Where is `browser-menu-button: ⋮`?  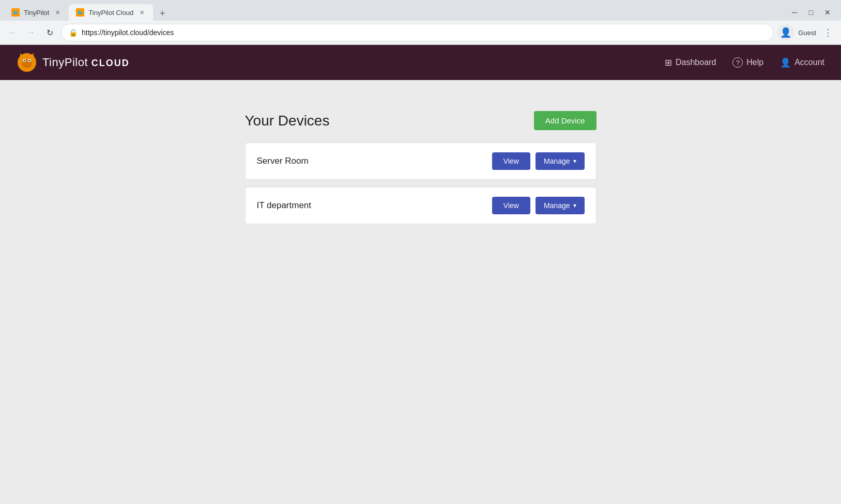
browser-menu-button: ⋮ is located at coordinates (828, 33).